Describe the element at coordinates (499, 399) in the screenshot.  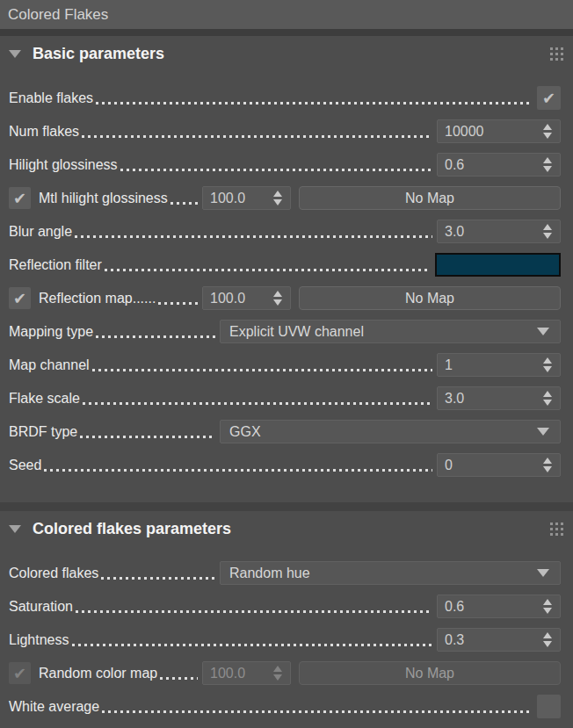
I see `flake-scale-spinner: 3.0` at that location.